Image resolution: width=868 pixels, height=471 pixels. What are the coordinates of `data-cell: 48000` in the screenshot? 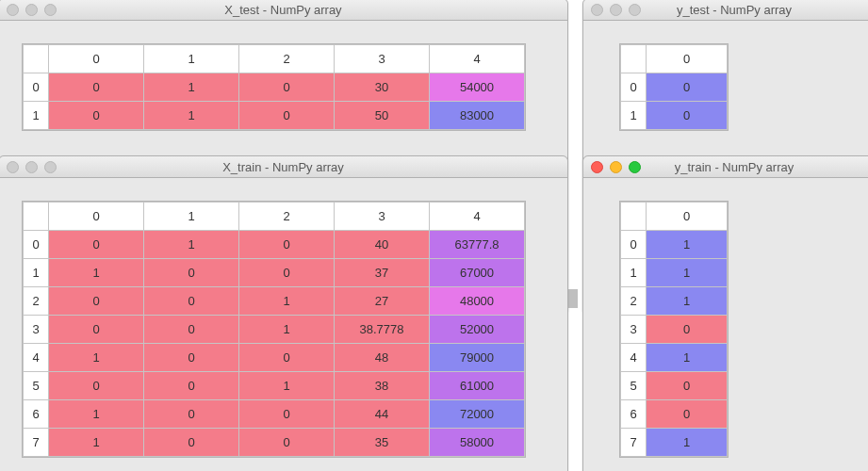 It's located at (477, 301).